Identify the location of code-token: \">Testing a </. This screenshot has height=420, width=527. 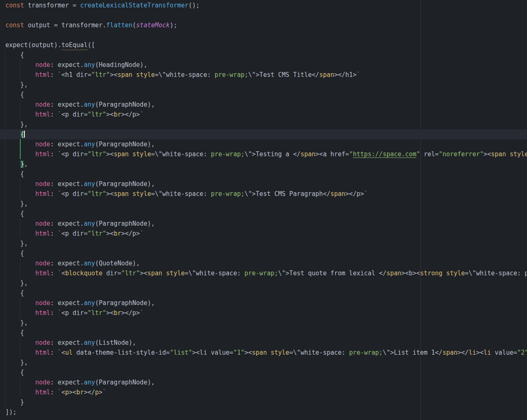
(272, 154).